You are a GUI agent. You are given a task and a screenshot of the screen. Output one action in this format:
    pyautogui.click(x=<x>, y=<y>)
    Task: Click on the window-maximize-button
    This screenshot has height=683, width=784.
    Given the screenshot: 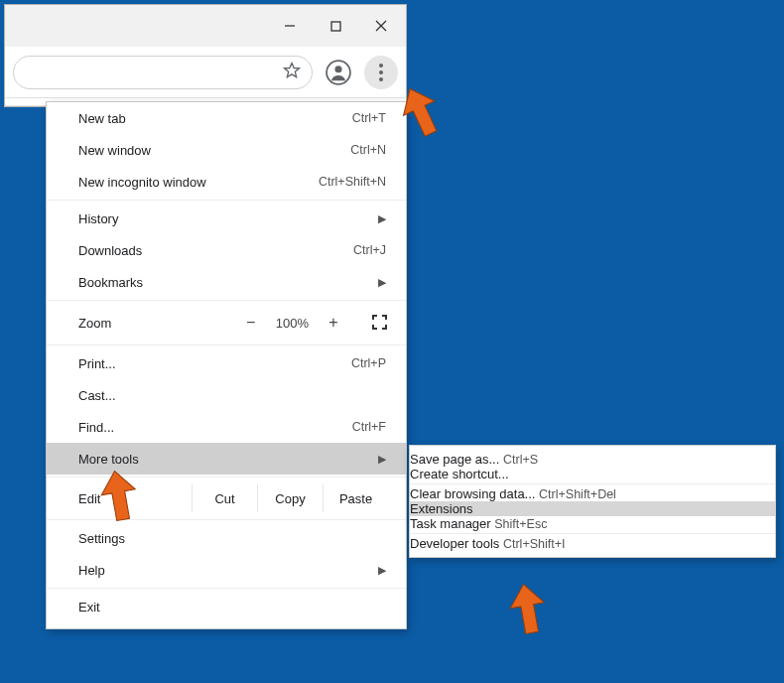 What is the action you would take?
    pyautogui.click(x=335, y=26)
    